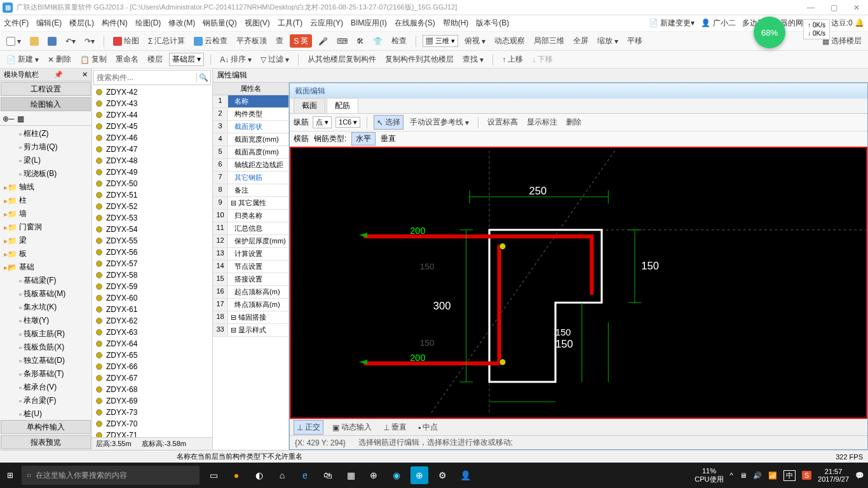  I want to click on maximize-button: ▢, so click(834, 8).